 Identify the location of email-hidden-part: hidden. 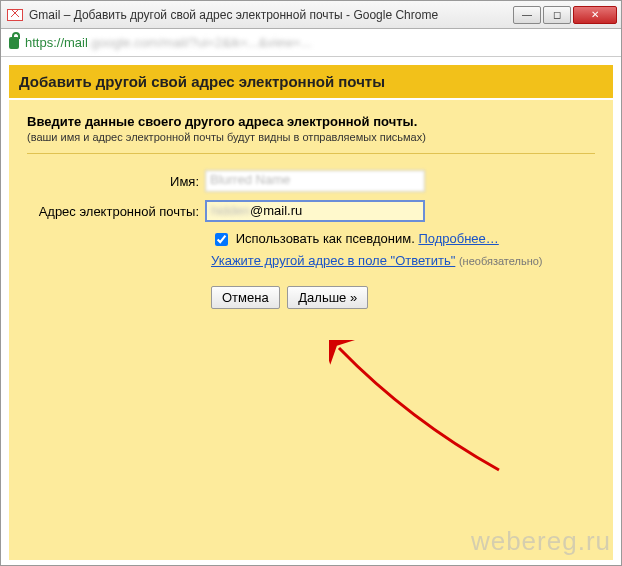
(230, 210).